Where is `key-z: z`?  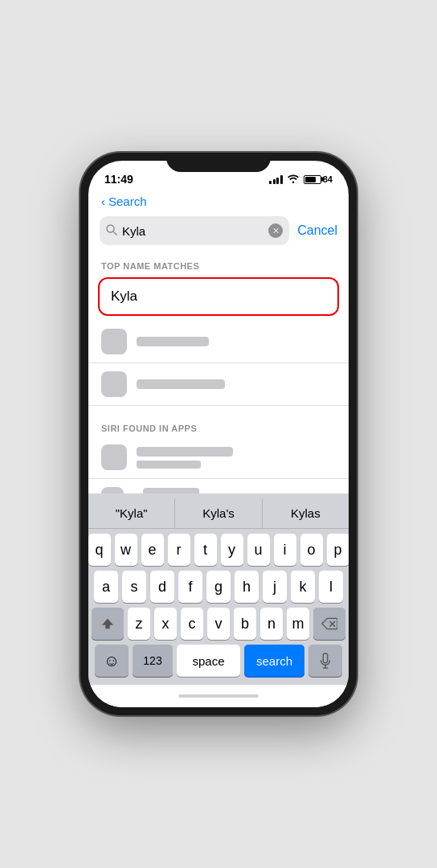 key-z: z is located at coordinates (139, 624).